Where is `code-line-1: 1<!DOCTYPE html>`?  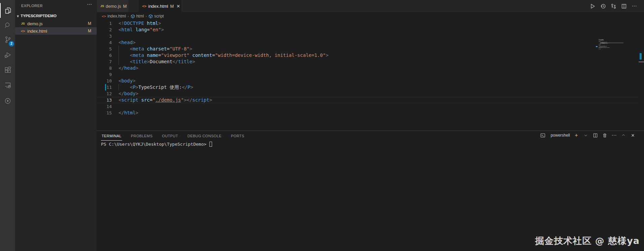 code-line-1: 1<!DOCTYPE html> is located at coordinates (368, 24).